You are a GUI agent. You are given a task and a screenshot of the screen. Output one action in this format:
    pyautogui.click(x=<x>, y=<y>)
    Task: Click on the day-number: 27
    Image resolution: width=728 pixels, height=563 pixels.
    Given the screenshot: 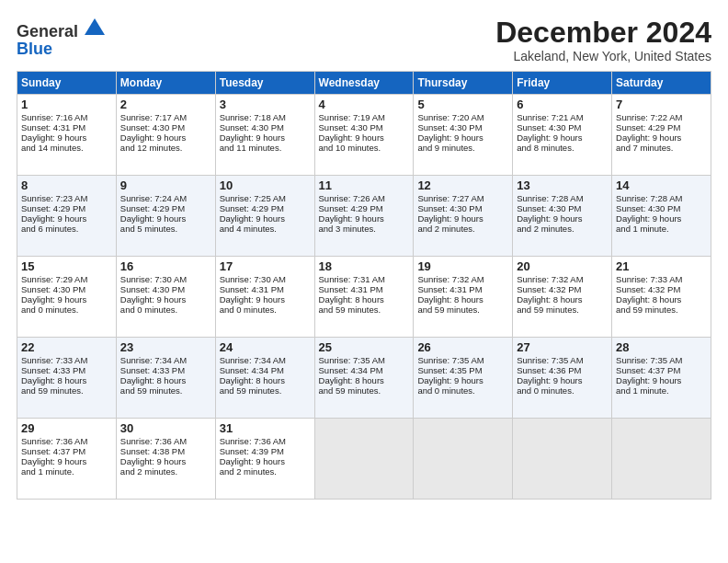 What is the action you would take?
    pyautogui.click(x=563, y=348)
    